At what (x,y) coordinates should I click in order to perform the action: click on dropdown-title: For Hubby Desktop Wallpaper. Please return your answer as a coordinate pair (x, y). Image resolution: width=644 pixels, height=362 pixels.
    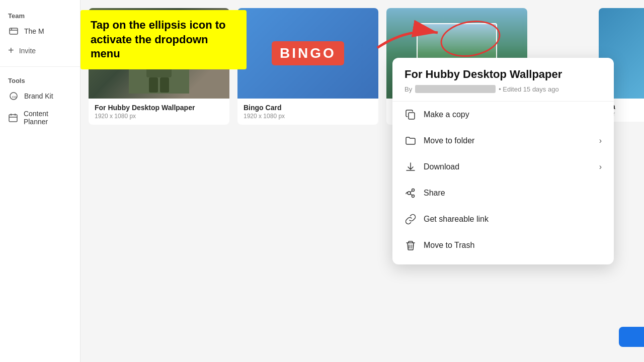
    Looking at the image, I should click on (503, 74).